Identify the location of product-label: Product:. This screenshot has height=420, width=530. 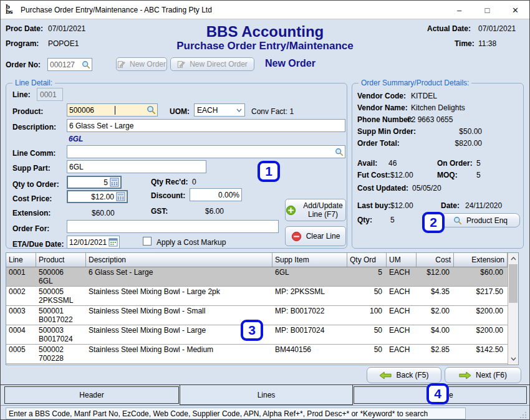
(27, 112).